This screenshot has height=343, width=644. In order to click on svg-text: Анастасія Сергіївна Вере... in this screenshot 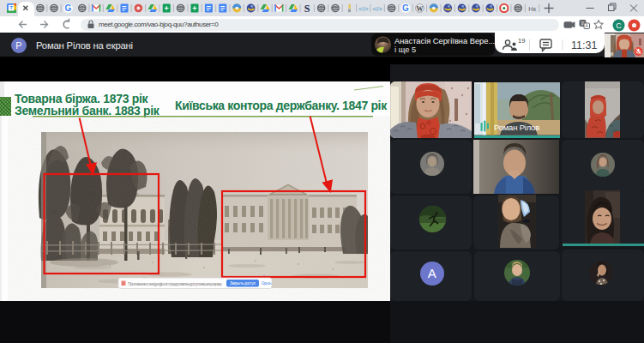, I will do `click(444, 40)`.